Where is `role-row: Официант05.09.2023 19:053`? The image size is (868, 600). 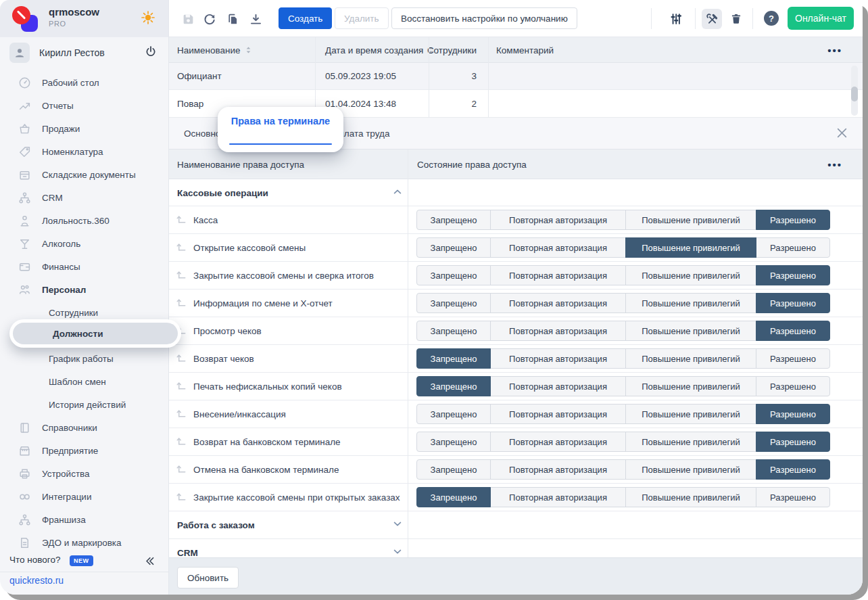 role-row: Официант05.09.2023 19:053 is located at coordinates (516, 76).